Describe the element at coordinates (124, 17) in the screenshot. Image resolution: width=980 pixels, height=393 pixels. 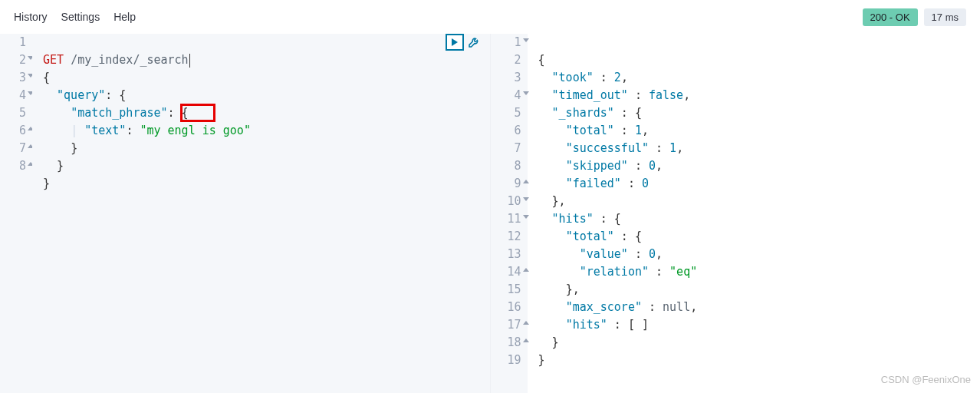
I see `menu-help: Help` at that location.